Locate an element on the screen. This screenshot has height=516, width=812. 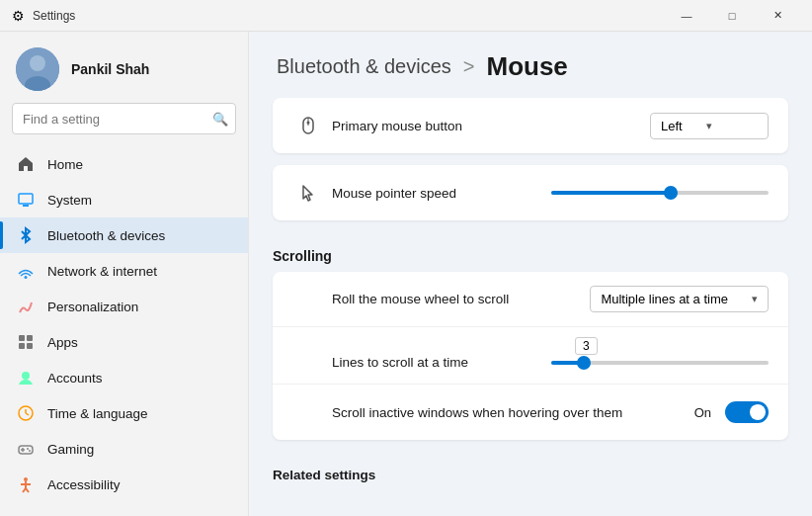
home-icon is located at coordinates (26, 164).